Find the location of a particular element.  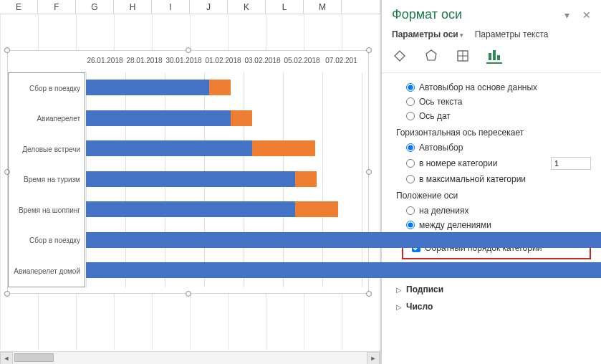

x-tick-label: 28.01.2018 is located at coordinates (145, 60).